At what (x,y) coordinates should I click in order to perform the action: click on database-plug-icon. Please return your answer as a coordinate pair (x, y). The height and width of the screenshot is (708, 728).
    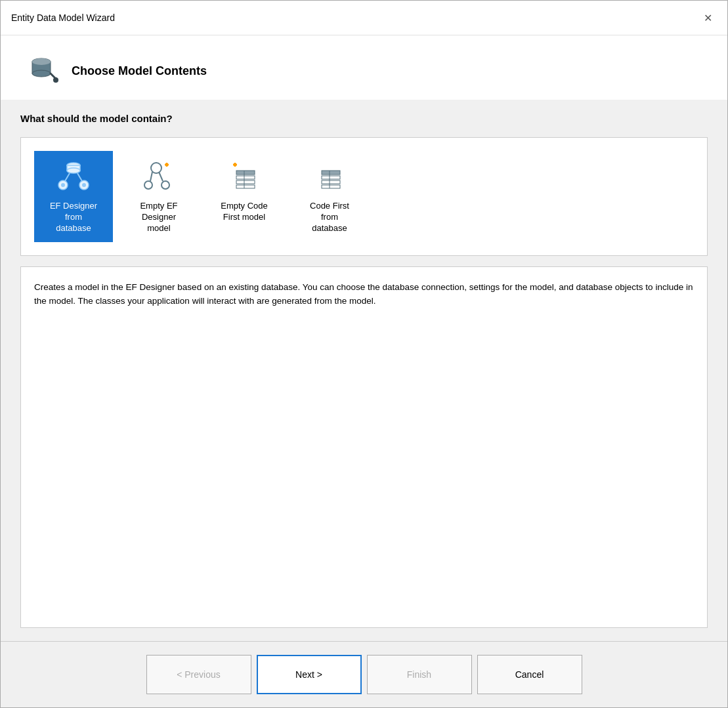
    Looking at the image, I should click on (43, 71).